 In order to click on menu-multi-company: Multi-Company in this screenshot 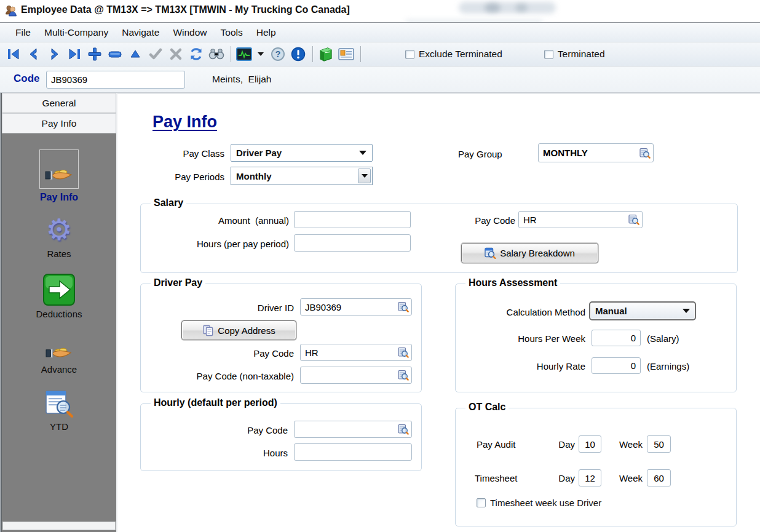, I will do `click(76, 32)`.